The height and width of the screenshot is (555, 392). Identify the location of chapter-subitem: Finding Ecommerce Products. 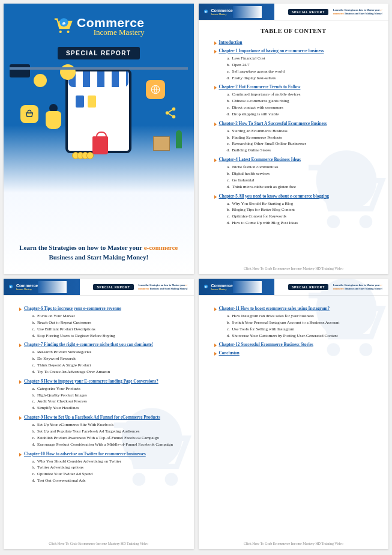
(303, 138).